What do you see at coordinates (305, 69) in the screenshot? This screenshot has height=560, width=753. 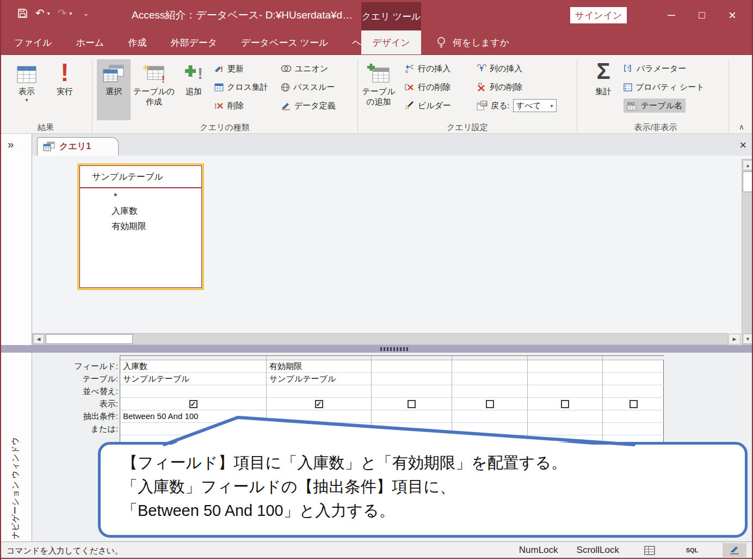 I see `union-query-button: ユニオン` at bounding box center [305, 69].